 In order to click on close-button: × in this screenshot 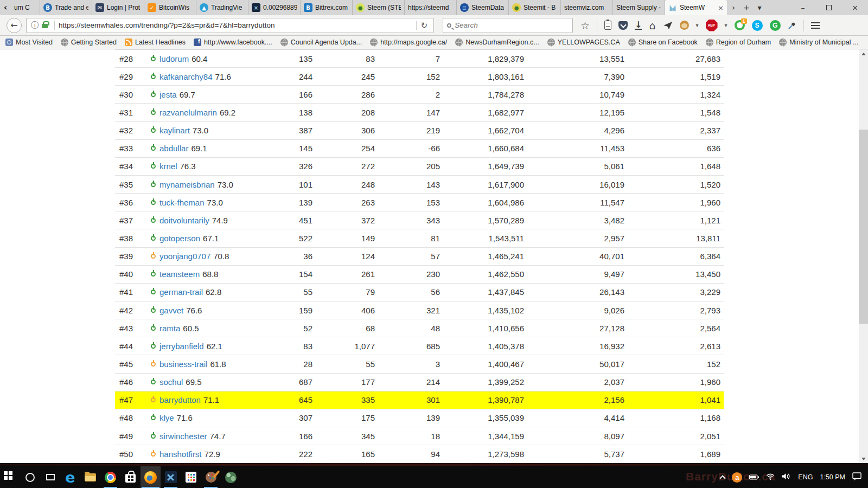, I will do `click(855, 8)`.